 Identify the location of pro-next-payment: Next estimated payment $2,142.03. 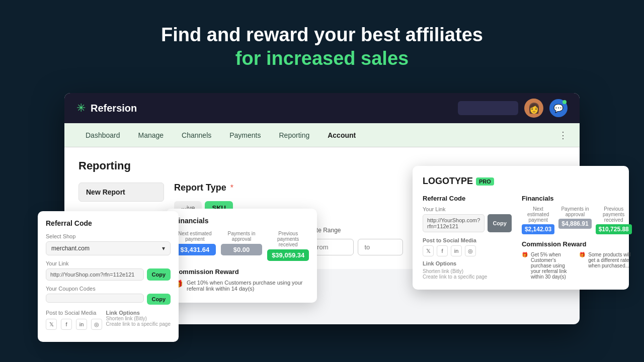
(538, 220).